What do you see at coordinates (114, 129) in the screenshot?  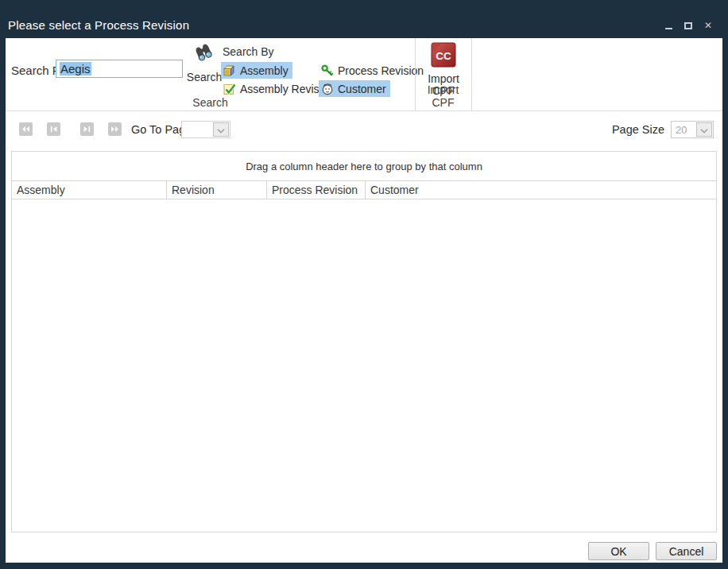 I see `last-page-button` at bounding box center [114, 129].